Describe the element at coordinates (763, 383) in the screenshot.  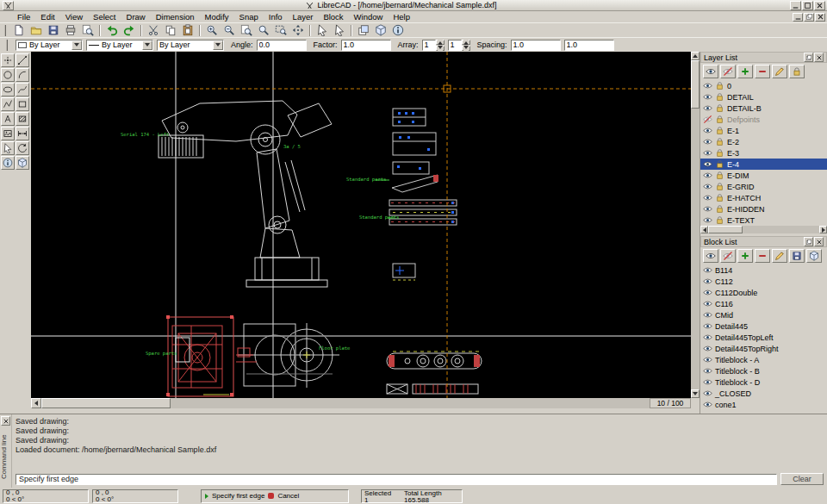
I see `block-row: Titleblock - D` at that location.